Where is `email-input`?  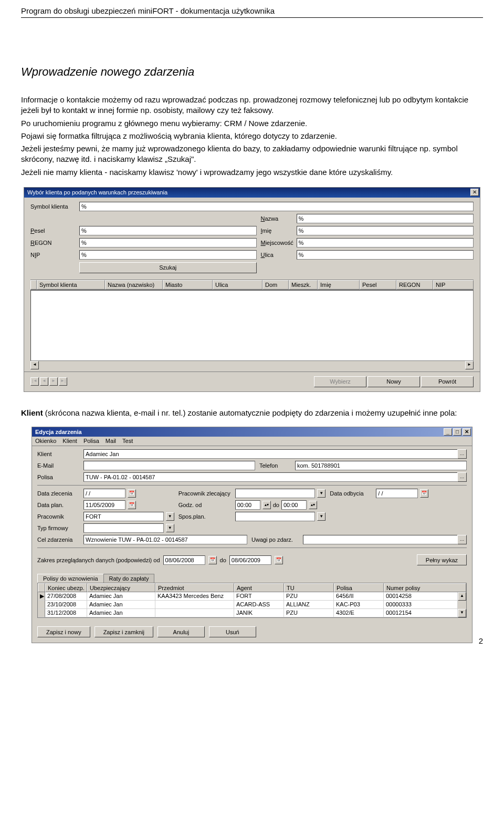 email-input is located at coordinates (169, 466).